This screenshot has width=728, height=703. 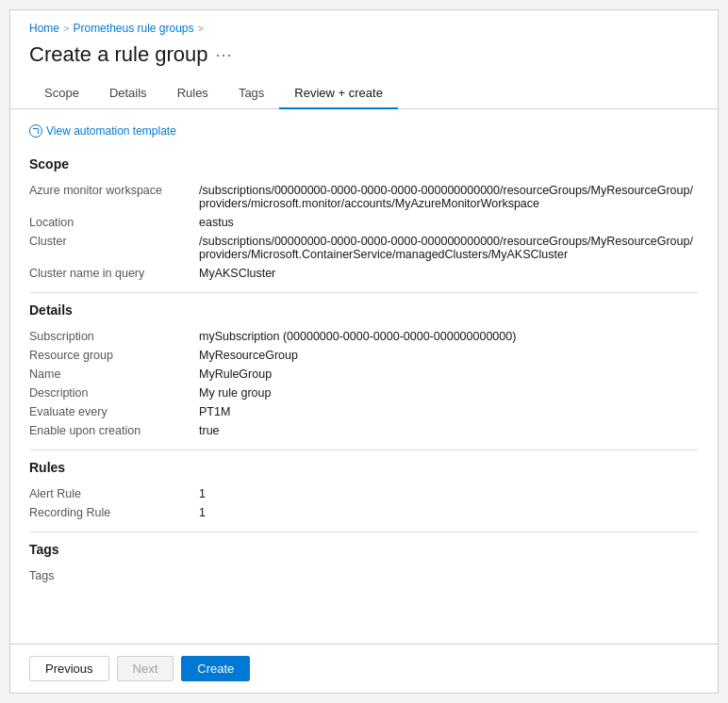 I want to click on footer: Previous Next Create, so click(x=364, y=668).